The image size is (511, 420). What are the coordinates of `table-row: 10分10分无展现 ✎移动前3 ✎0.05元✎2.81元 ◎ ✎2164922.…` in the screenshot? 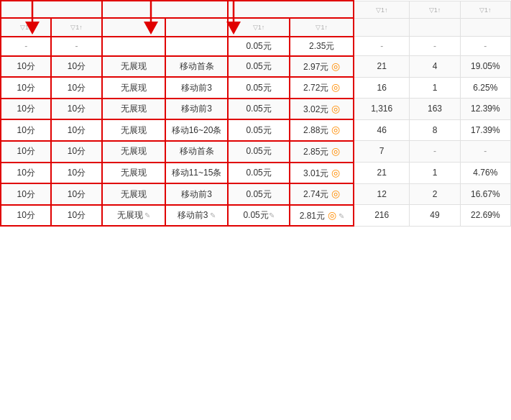 It's located at (256, 216).